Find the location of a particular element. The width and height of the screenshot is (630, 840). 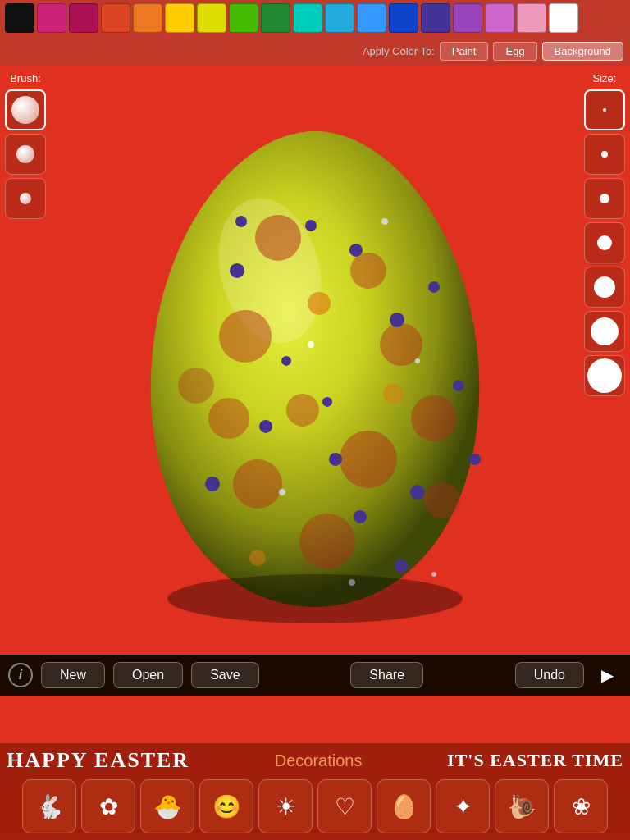

save-button: Save is located at coordinates (225, 675).